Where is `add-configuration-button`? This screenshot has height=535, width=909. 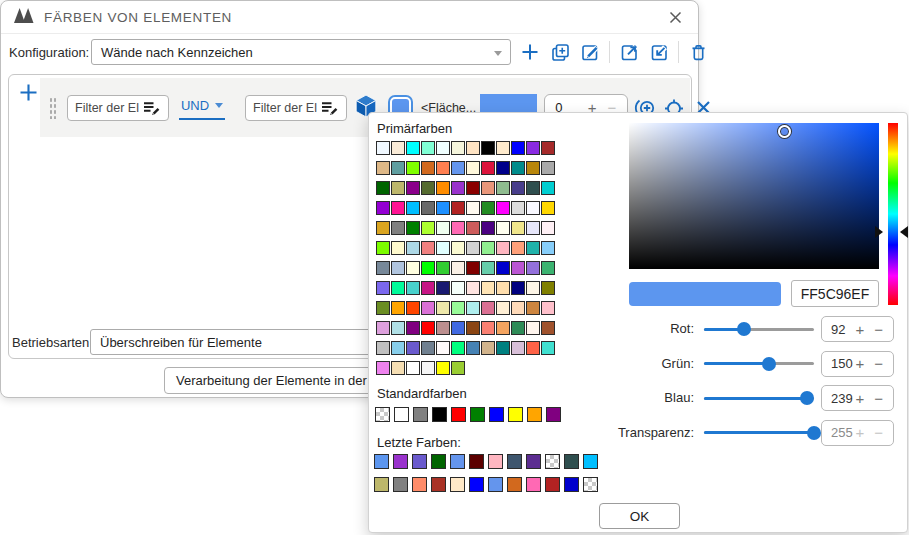
add-configuration-button is located at coordinates (530, 52).